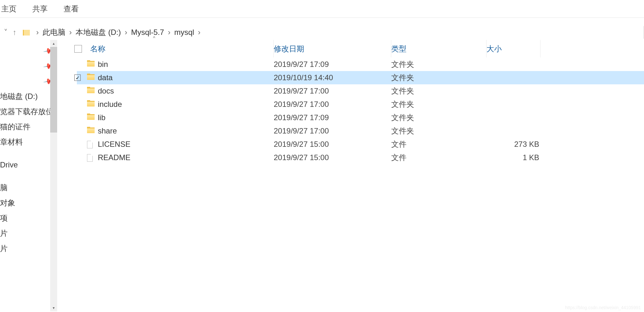  I want to click on sort-indicator-icon: ^, so click(154, 38).